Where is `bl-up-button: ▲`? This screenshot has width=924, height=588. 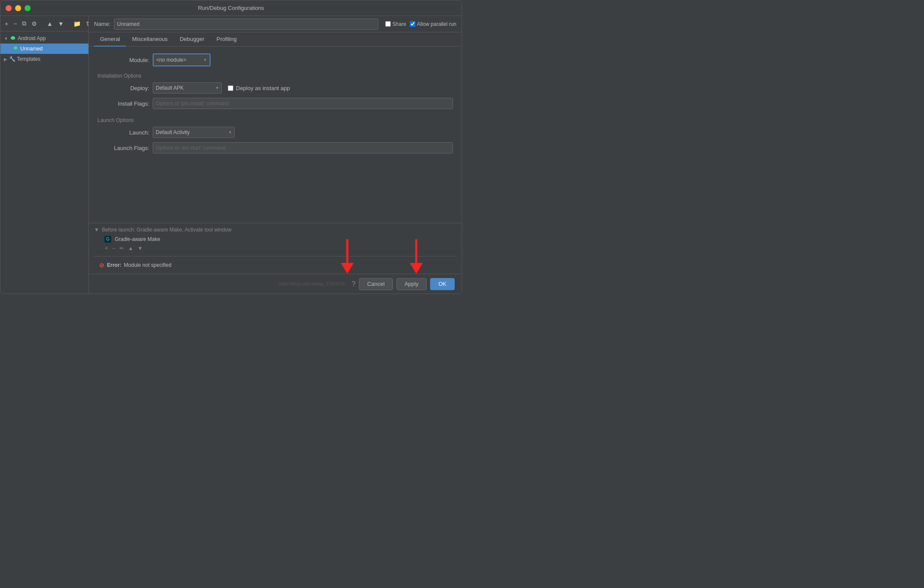
bl-up-button: ▲ is located at coordinates (131, 248).